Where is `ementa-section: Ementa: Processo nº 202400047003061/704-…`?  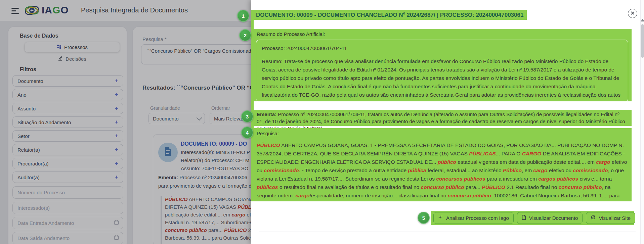 ementa-section: Ementa: Processo nº 202400047003061/704-… is located at coordinates (442, 118).